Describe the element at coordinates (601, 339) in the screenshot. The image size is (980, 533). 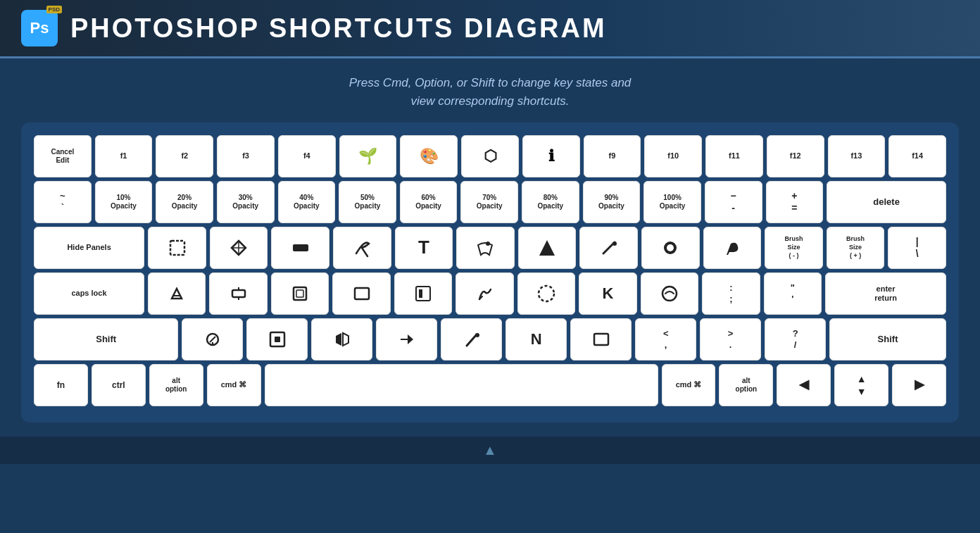
I see `m-key` at that location.